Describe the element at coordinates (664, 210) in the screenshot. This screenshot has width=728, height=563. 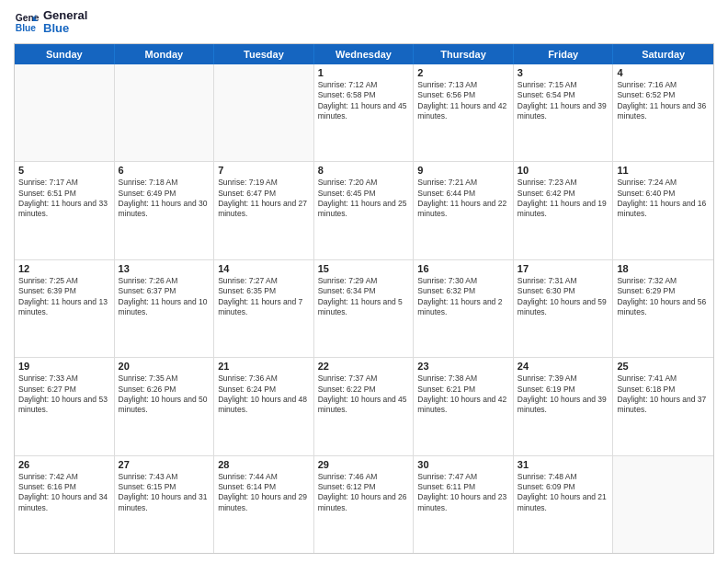
I see `cal-cell-day-11: 11Sunrise: 7:24 AM Sunset: 6:40 PM Dayli…` at that location.